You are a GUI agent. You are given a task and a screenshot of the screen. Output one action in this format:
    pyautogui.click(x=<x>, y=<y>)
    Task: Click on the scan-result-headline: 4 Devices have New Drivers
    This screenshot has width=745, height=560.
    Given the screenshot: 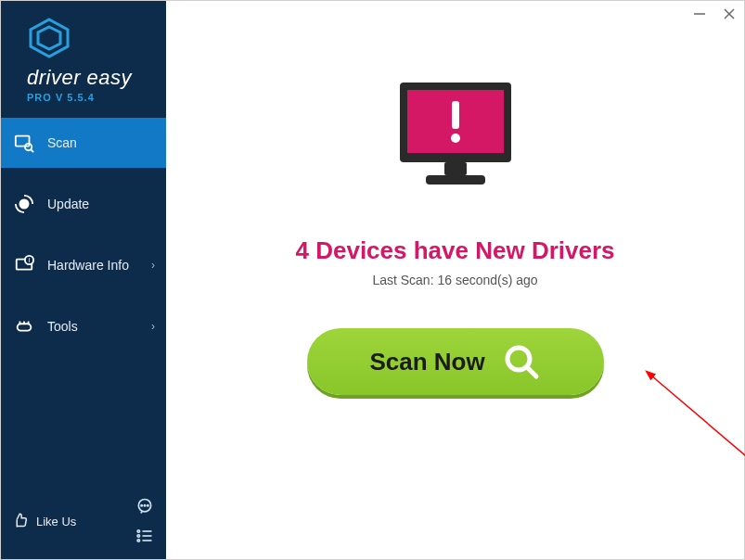 What is the action you would take?
    pyautogui.click(x=456, y=250)
    